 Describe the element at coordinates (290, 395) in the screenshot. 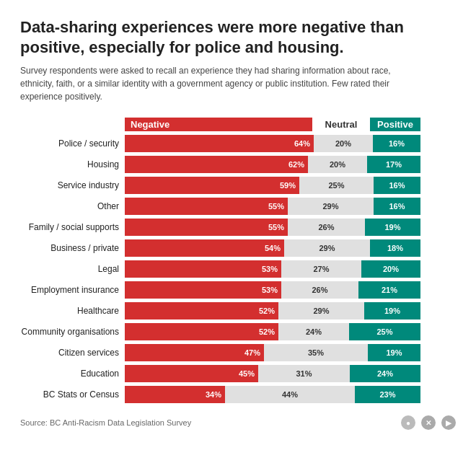

I see `bars: 34% 44% 23%` at that location.